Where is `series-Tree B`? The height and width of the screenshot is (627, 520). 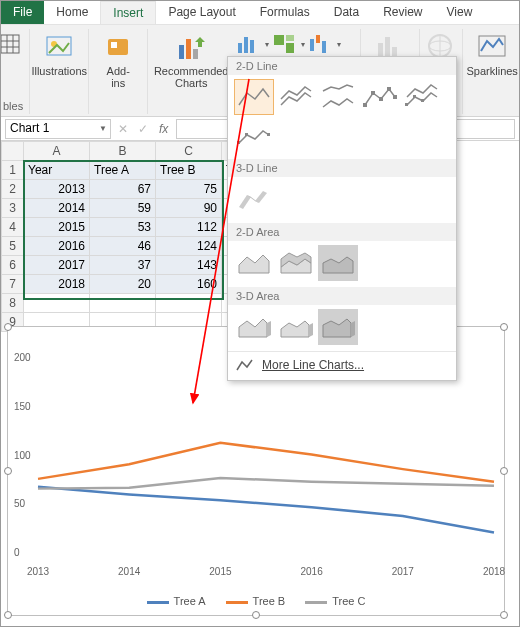 series-Tree B is located at coordinates (266, 462).